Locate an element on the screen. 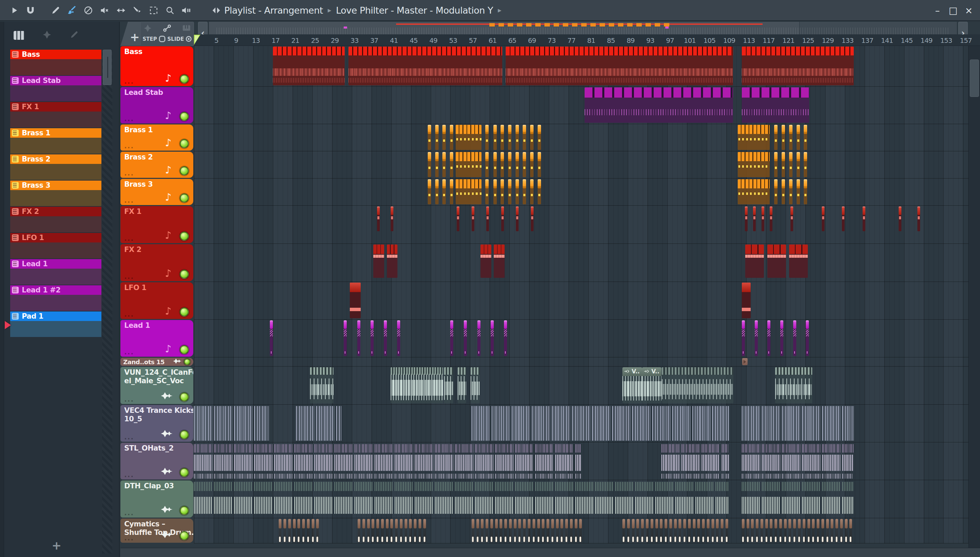 Image resolution: width=980 pixels, height=557 pixels. track-lane-vun: V..V.. is located at coordinates (587, 386).